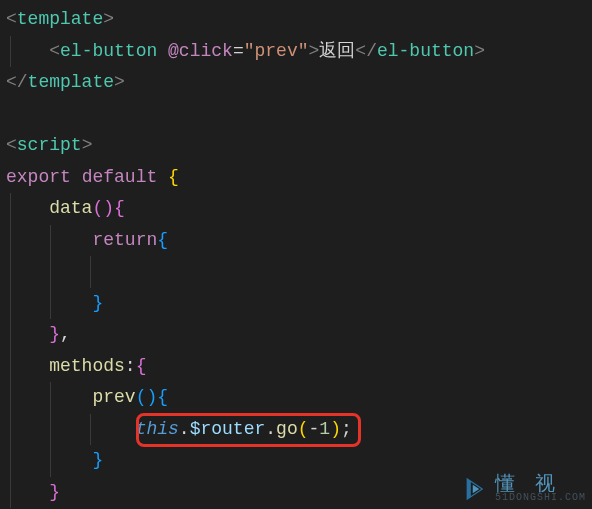 The width and height of the screenshot is (592, 509). I want to click on attr-click: @click, so click(200, 51).